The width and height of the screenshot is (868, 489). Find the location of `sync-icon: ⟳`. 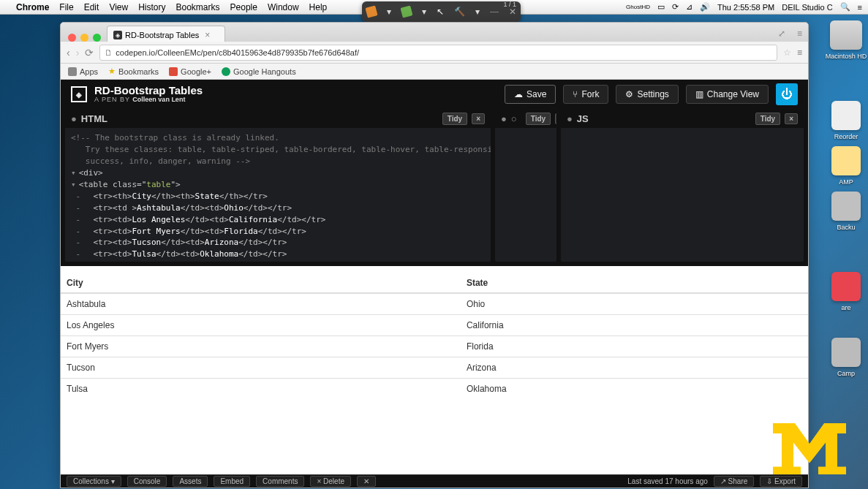

sync-icon: ⟳ is located at coordinates (676, 7).